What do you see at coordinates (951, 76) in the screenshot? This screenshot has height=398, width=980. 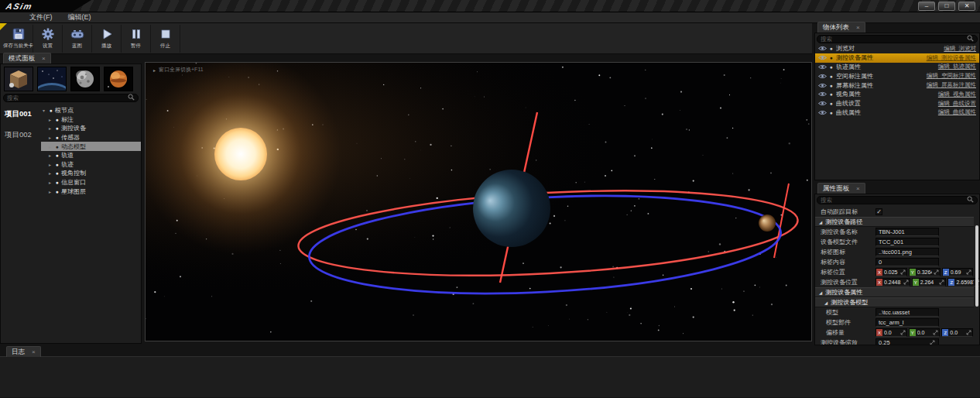 I see `object-edit-link: 编辑_空间标注属性` at bounding box center [951, 76].